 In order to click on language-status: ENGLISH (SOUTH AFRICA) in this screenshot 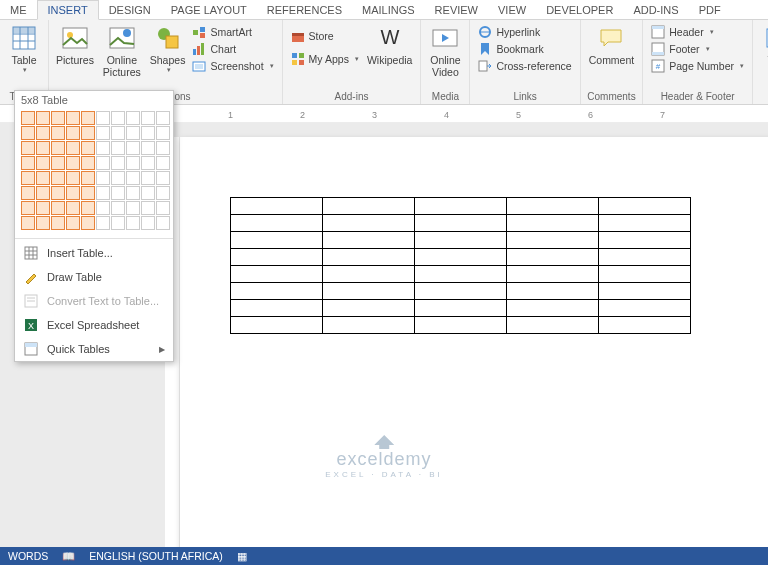, I will do `click(156, 556)`.